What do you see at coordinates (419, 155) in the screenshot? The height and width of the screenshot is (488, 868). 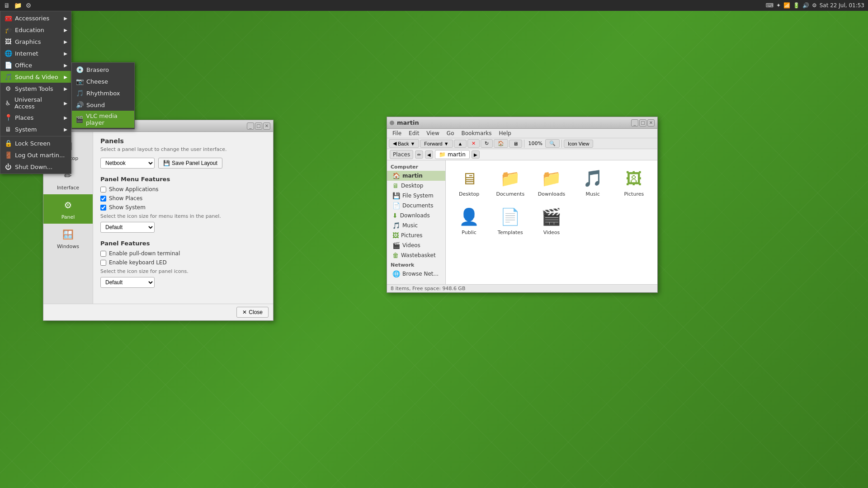 I see `fm-breadcrumb-edit-btn: ✏` at bounding box center [419, 155].